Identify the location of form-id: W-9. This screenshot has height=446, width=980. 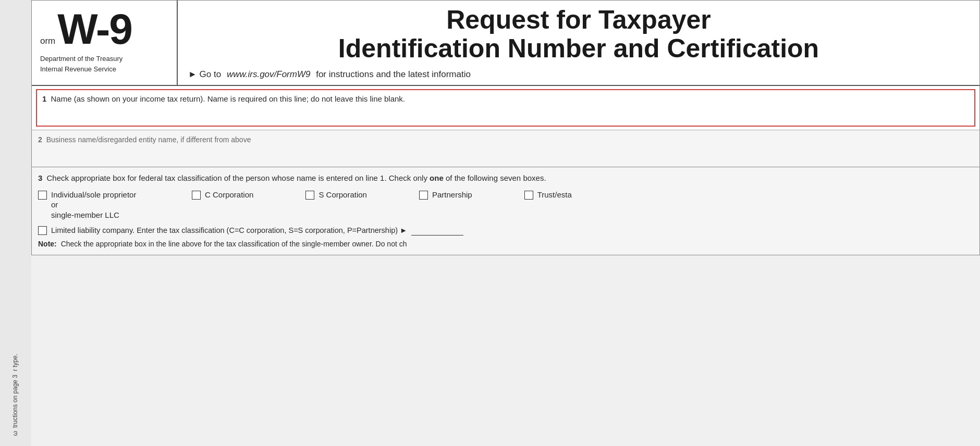
(95, 29).